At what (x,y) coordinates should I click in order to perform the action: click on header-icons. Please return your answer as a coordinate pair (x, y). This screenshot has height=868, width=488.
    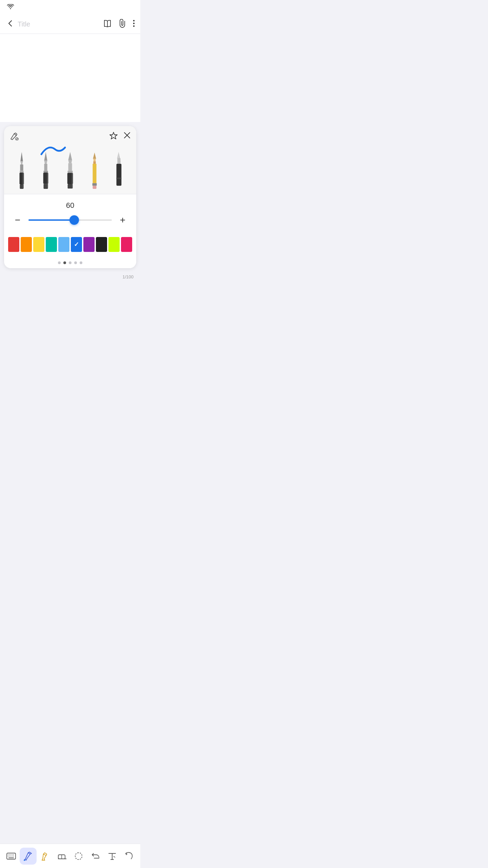
    Looking at the image, I should click on (119, 24).